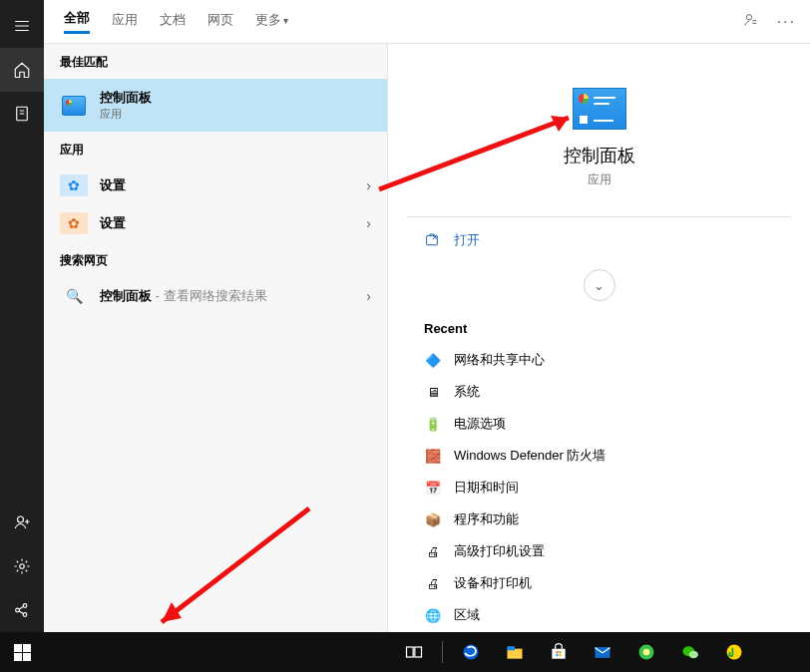 This screenshot has width=810, height=672. What do you see at coordinates (600, 109) in the screenshot?
I see `control-panel-large-icon` at bounding box center [600, 109].